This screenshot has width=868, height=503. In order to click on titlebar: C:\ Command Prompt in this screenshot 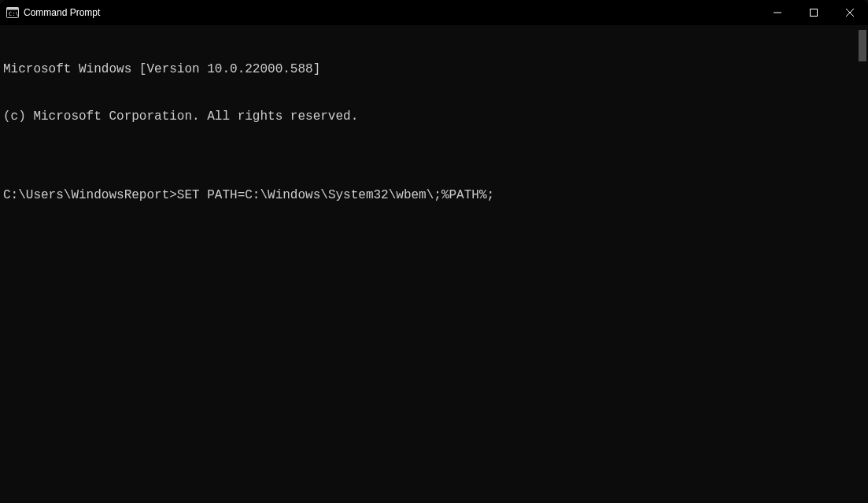, I will do `click(434, 13)`.